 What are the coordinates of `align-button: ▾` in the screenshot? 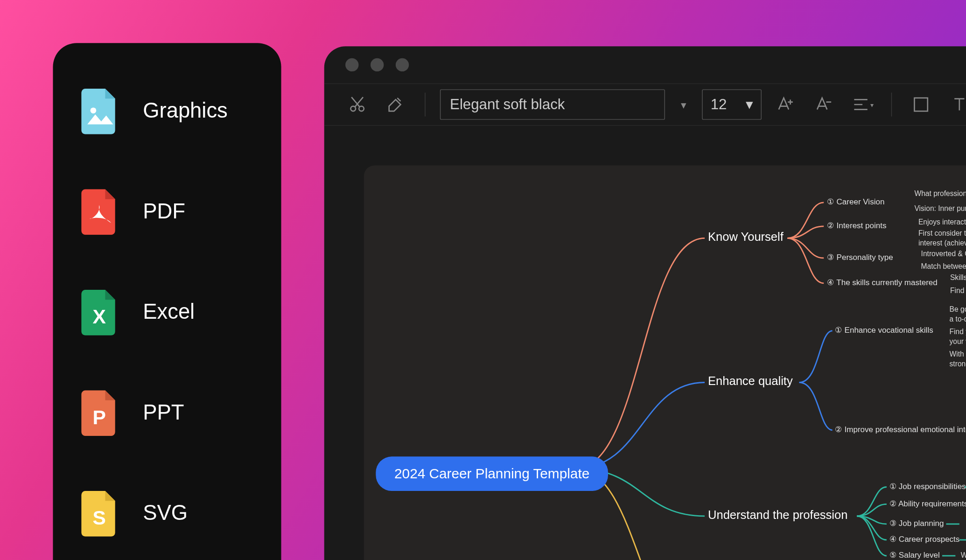 It's located at (862, 105).